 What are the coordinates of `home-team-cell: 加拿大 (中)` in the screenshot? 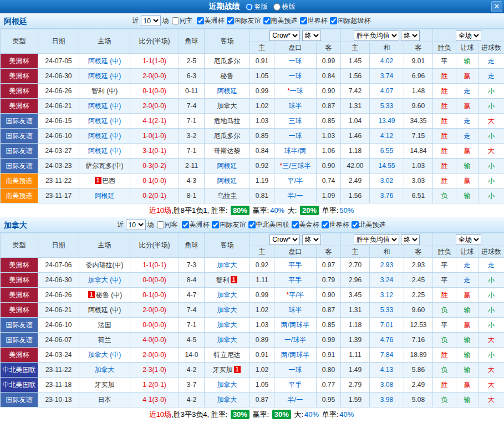 It's located at (105, 281).